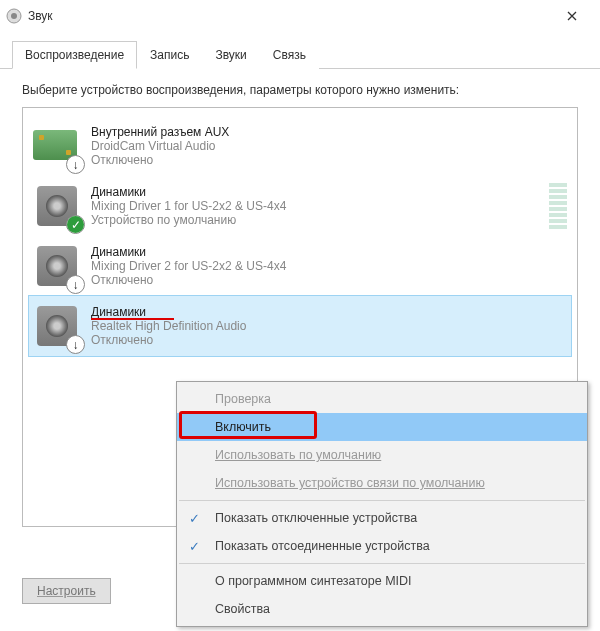 The height and width of the screenshot is (631, 600). Describe the element at coordinates (572, 16) in the screenshot. I see `close-icon` at that location.